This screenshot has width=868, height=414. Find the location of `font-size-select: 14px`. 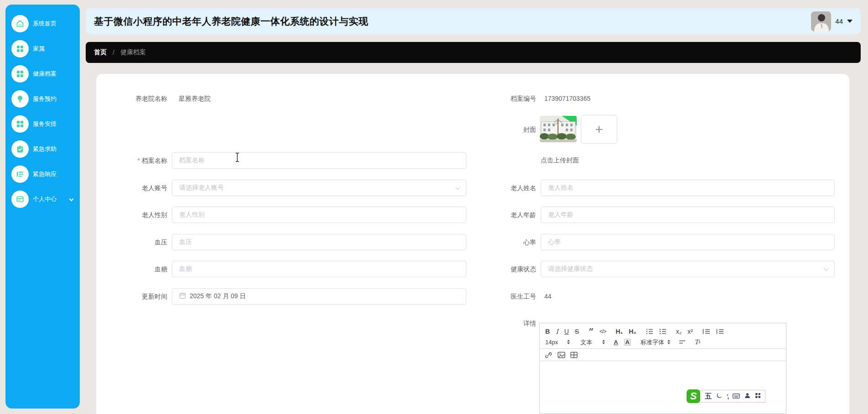

font-size-select: 14px is located at coordinates (558, 342).